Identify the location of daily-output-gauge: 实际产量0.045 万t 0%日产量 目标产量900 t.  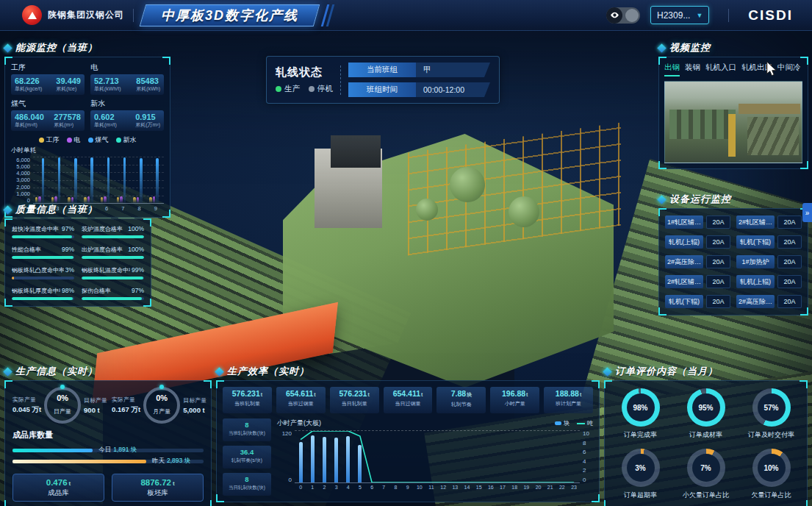
(60, 405).